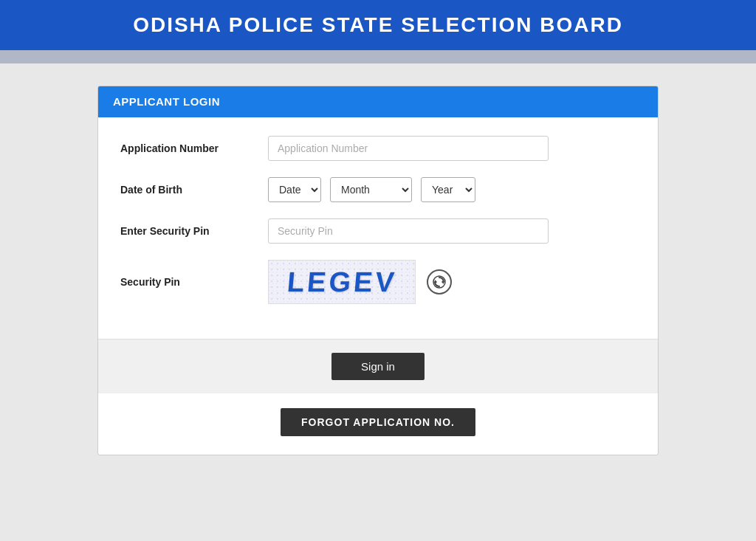 The width and height of the screenshot is (756, 541). What do you see at coordinates (372, 190) in the screenshot?
I see `dob-selects-container: Date 1 2 3 4 5 6 7 8 9 10 11 12 13` at bounding box center [372, 190].